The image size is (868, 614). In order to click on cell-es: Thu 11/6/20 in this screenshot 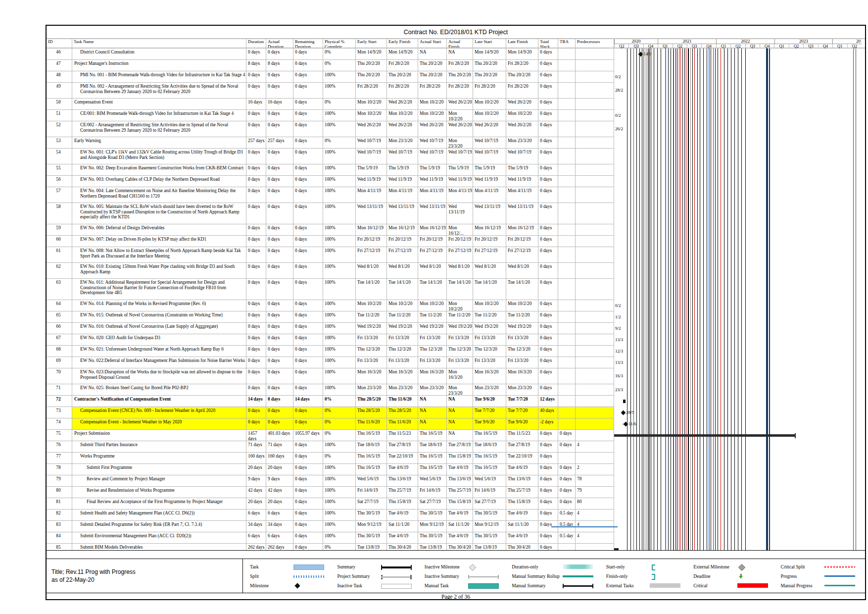, I will do `click(371, 424)`.